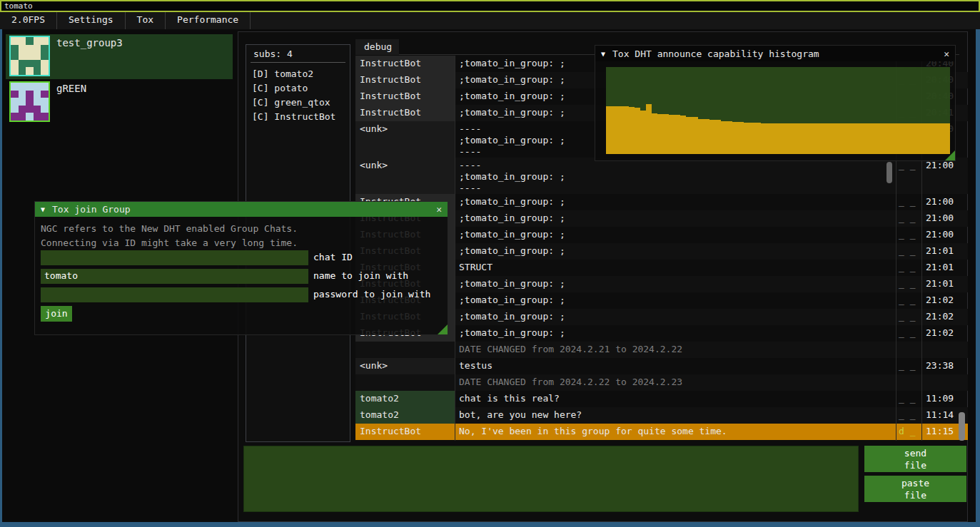 The height and width of the screenshot is (527, 980). Describe the element at coordinates (662, 175) in the screenshot. I see `chat-row: <unk>----;tomato_in_group: ;----_ _21:00` at that location.